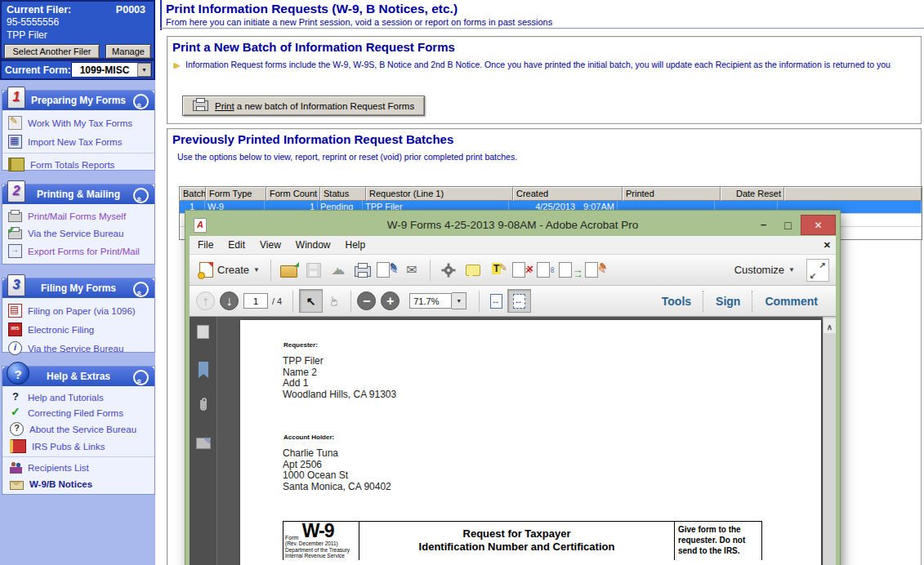  Describe the element at coordinates (78, 194) in the screenshot. I see `section-header-printing: 2 Printing & Mailing` at that location.